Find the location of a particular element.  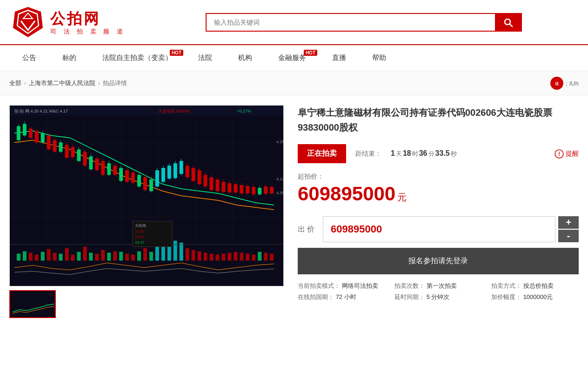

nav-item-institution: 机构 is located at coordinates (245, 58).